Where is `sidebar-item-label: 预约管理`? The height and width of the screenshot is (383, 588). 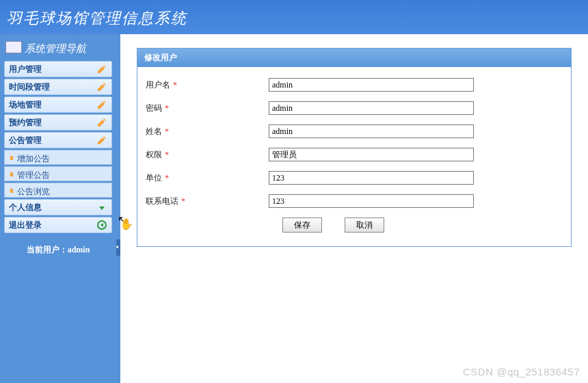 sidebar-item-label: 预约管理 is located at coordinates (25, 123).